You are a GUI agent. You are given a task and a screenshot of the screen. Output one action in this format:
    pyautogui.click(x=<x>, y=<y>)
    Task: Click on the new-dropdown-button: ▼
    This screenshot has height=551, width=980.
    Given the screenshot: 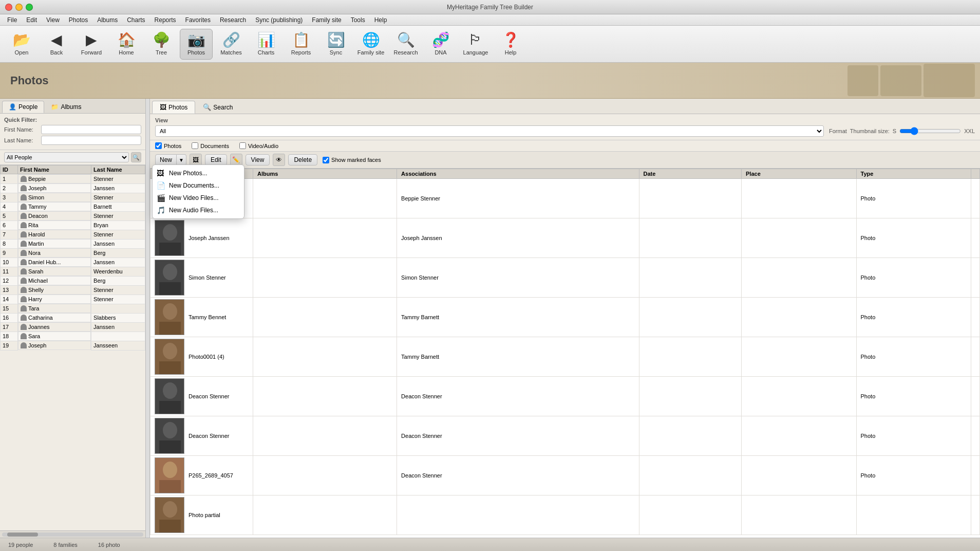 What is the action you would take?
    pyautogui.click(x=182, y=160)
    